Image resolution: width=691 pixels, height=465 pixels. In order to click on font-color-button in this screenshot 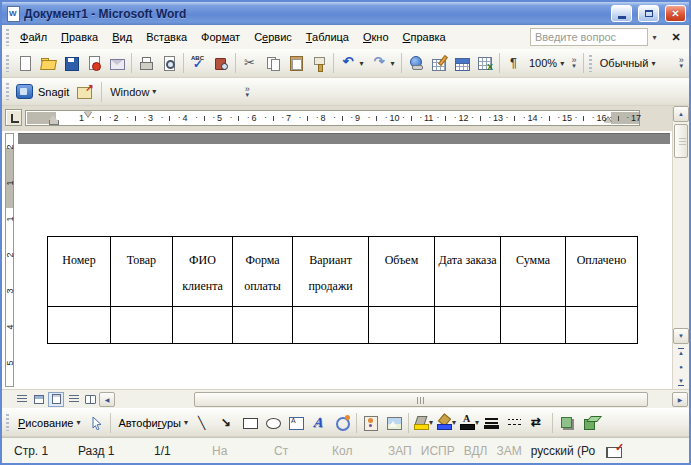, I will do `click(469, 423)`.